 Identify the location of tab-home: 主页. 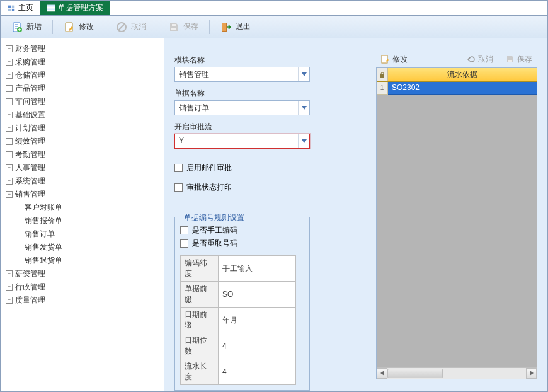
(20, 8).